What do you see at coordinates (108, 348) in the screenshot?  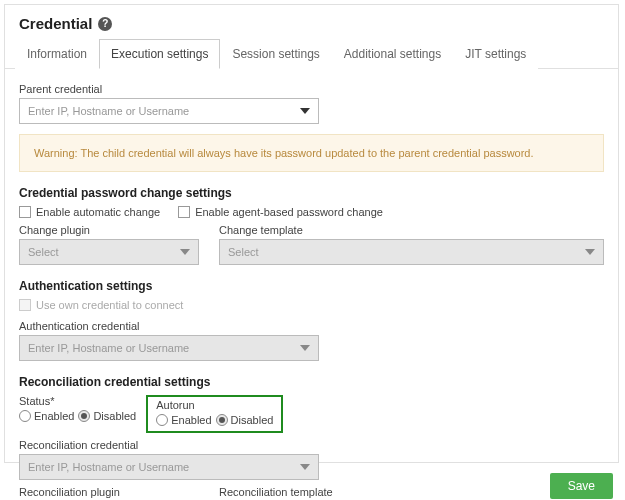 I see `auth-credential-placeholder: Enter IP, Hostname or Username` at bounding box center [108, 348].